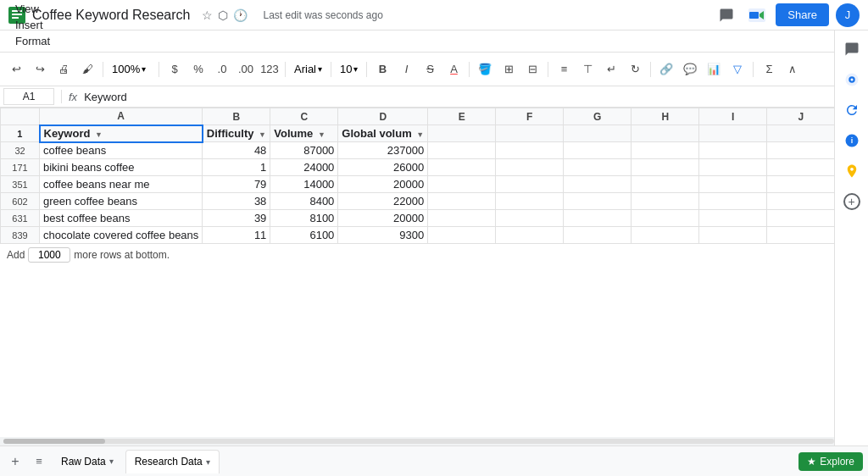  I want to click on paint-format-button: 🖌, so click(87, 69).